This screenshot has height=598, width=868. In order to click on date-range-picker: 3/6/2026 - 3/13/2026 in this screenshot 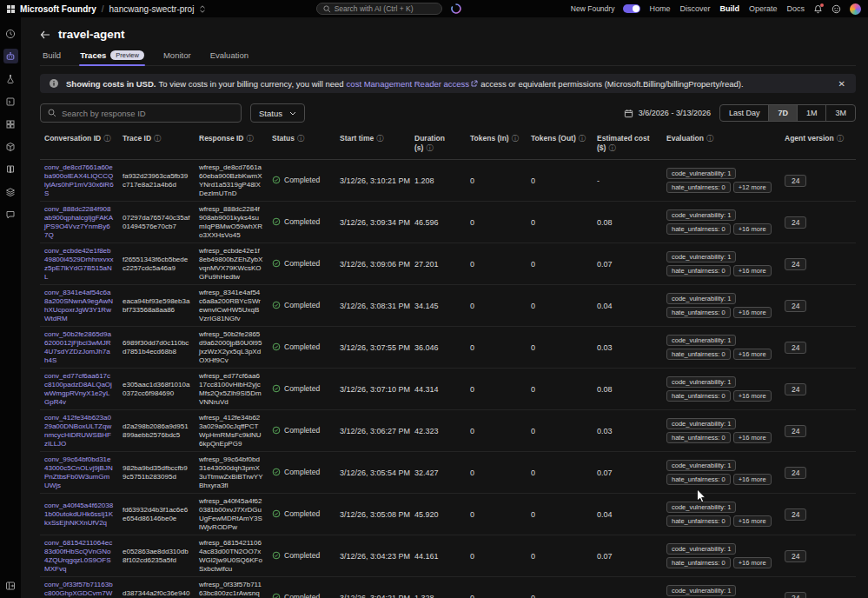, I will do `click(667, 113)`.